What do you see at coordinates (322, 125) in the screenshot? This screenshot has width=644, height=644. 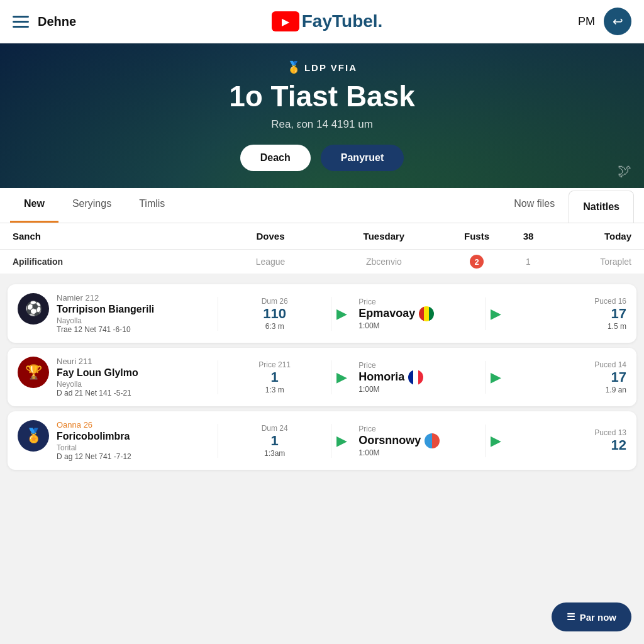 I see `banner-subtitle: Rea, εon 14 4191 um` at bounding box center [322, 125].